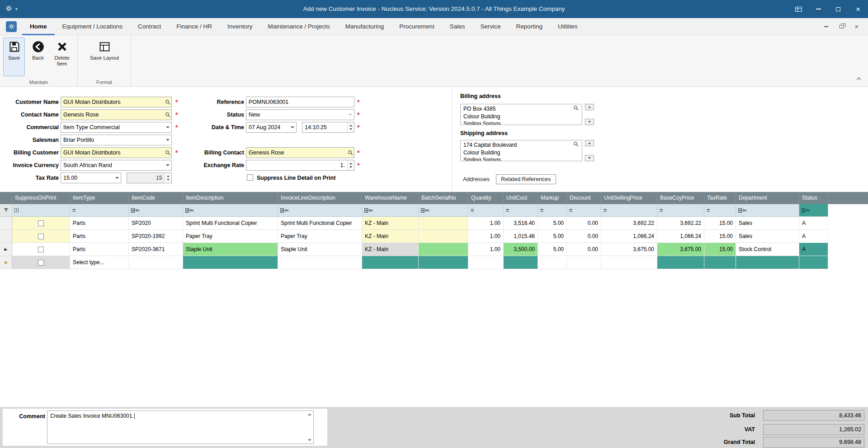 This screenshot has width=868, height=448. I want to click on filter-cell-baseccyprice: =, so click(681, 210).